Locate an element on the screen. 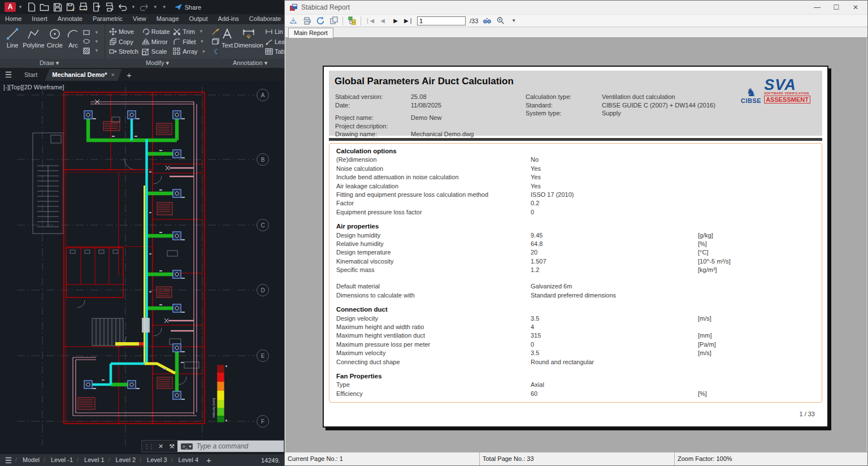  annotation-panel-label: Annotation ▾ is located at coordinates (250, 63).